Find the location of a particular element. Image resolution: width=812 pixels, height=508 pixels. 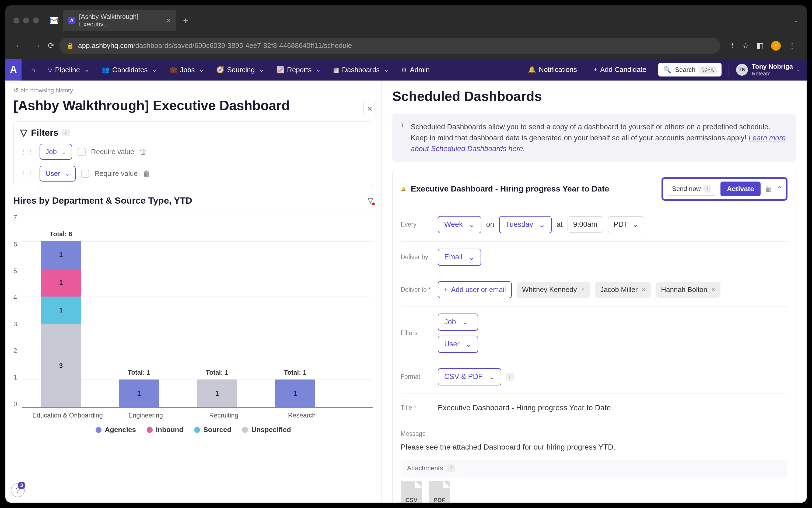

attachment-pdf: PDF is located at coordinates (439, 492).